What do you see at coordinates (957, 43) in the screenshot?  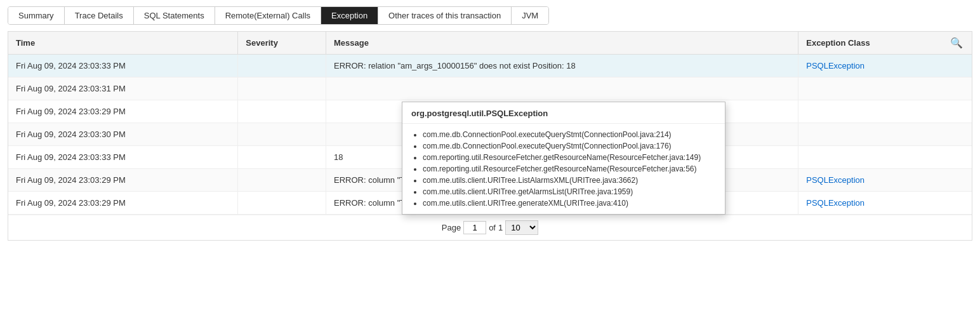 I see `search-icon-button: 🔍` at bounding box center [957, 43].